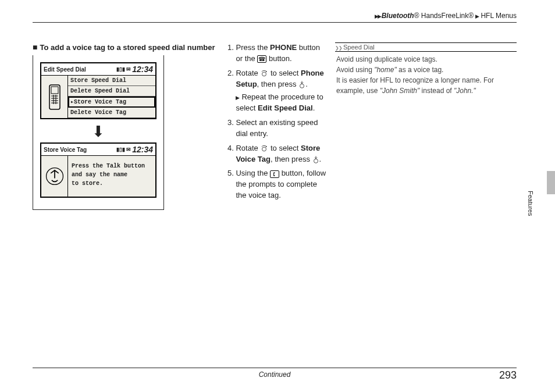 The image size is (555, 392). I want to click on lcd2-clock: 12:34, so click(143, 149).